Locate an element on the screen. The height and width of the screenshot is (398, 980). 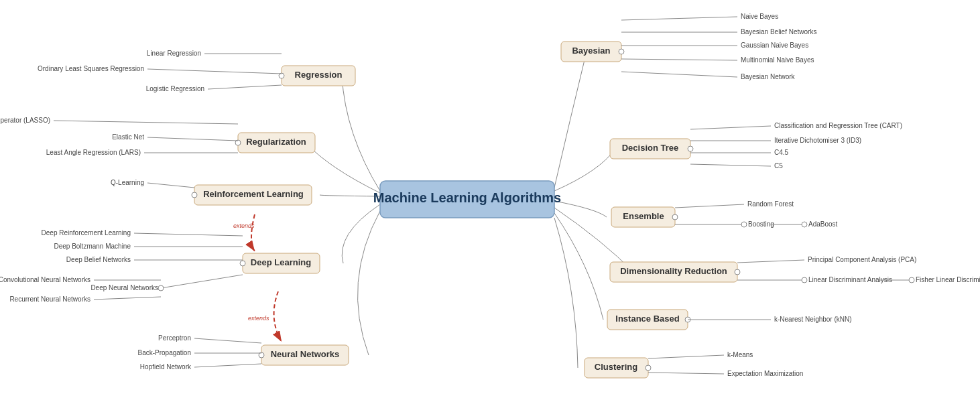
regularization-label: Regularization is located at coordinates (276, 142).